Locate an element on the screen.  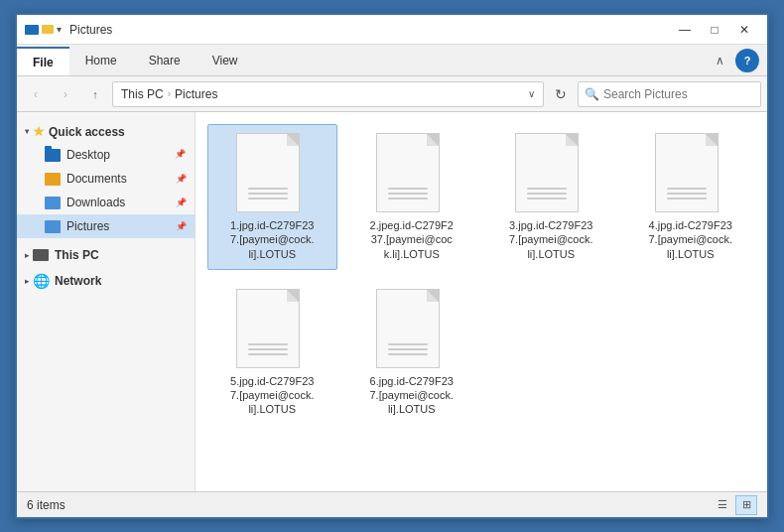
sidebar-quick-access: ▾ ★ Quick access is located at coordinates (105, 131).